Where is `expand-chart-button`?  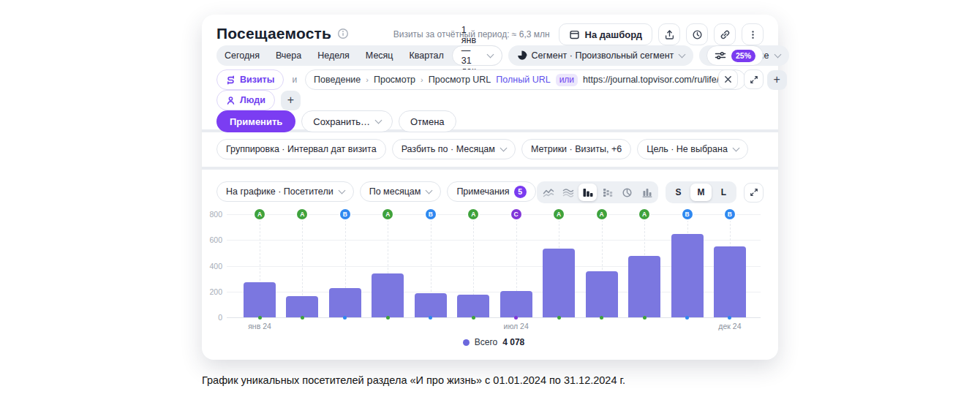 expand-chart-button is located at coordinates (753, 193).